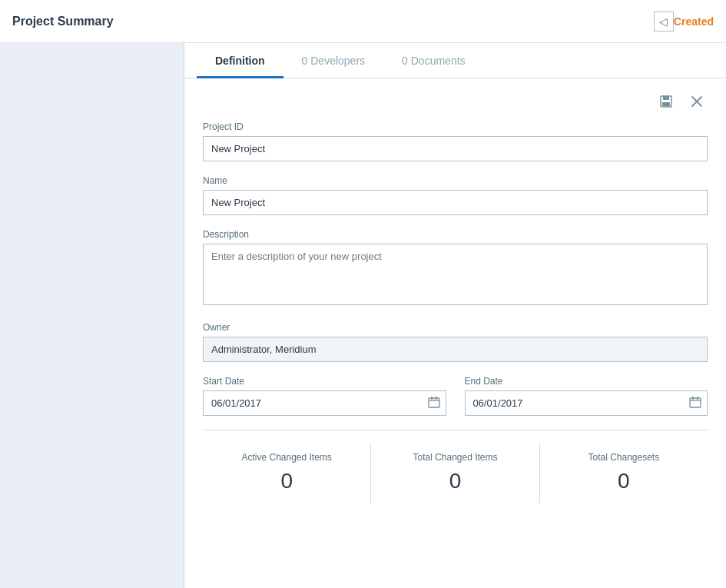 This screenshot has height=588, width=726. Describe the element at coordinates (624, 481) in the screenshot. I see `stat-changesets-value: 0` at that location.